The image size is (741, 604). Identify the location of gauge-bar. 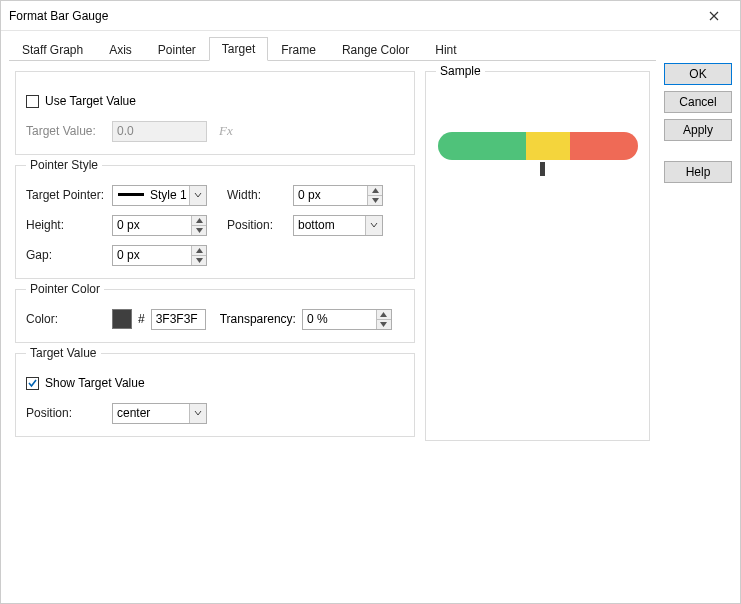
(538, 146).